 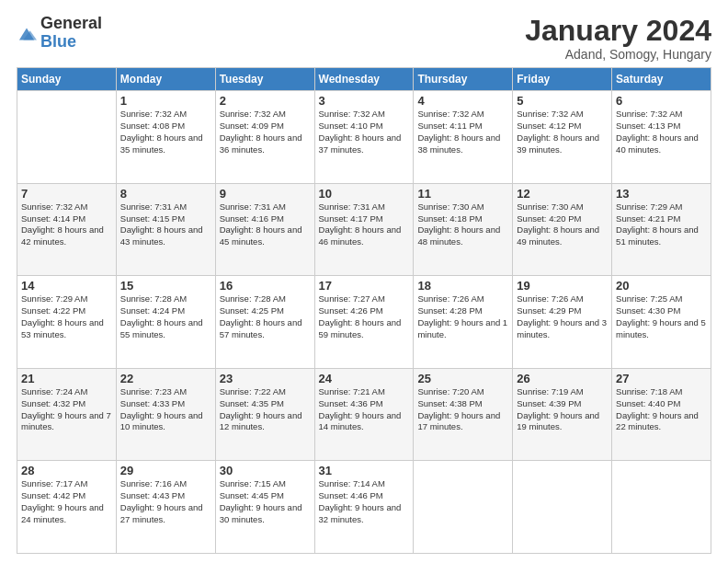 What do you see at coordinates (364, 508) in the screenshot?
I see `day-cell: 31Sunrise: 7:14 AMSunset: 4:46 PMDayligh…` at bounding box center [364, 508].